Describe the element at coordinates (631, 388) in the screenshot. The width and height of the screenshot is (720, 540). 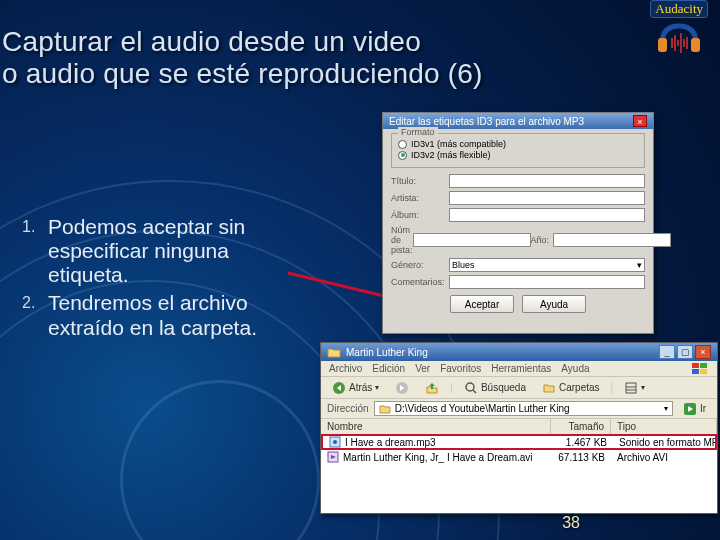
I see `views-icon` at that location.